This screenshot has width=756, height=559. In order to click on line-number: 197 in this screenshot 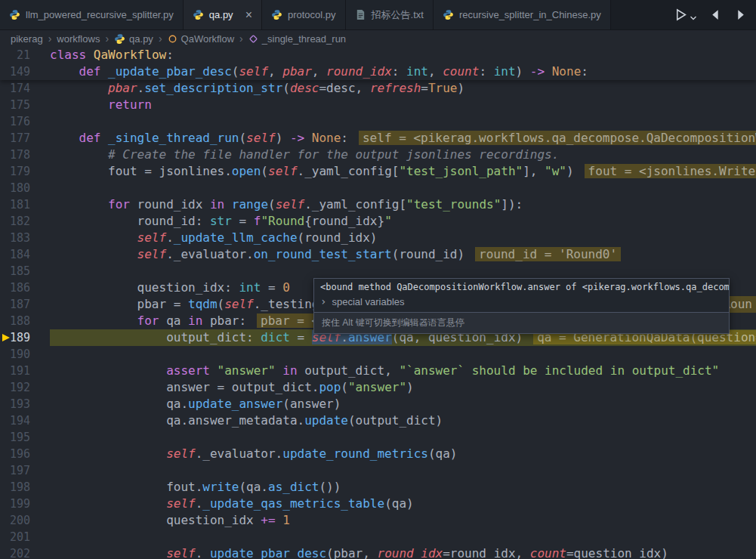, I will do `click(25, 471)`.